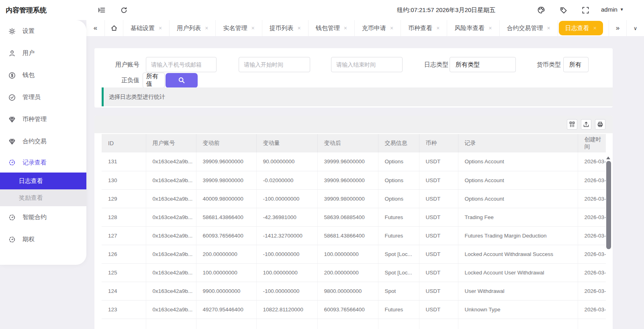 Image resolution: width=644 pixels, height=329 pixels. What do you see at coordinates (538, 65) in the screenshot?
I see `currency-type-label: 货币类型` at bounding box center [538, 65].